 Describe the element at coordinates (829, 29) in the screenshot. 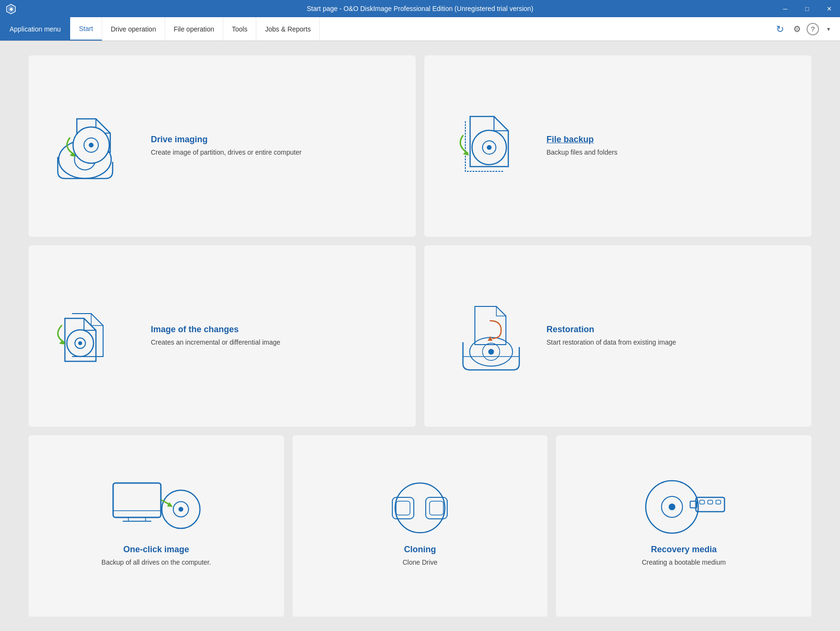

I see `menu-expand-button: ▾` at that location.